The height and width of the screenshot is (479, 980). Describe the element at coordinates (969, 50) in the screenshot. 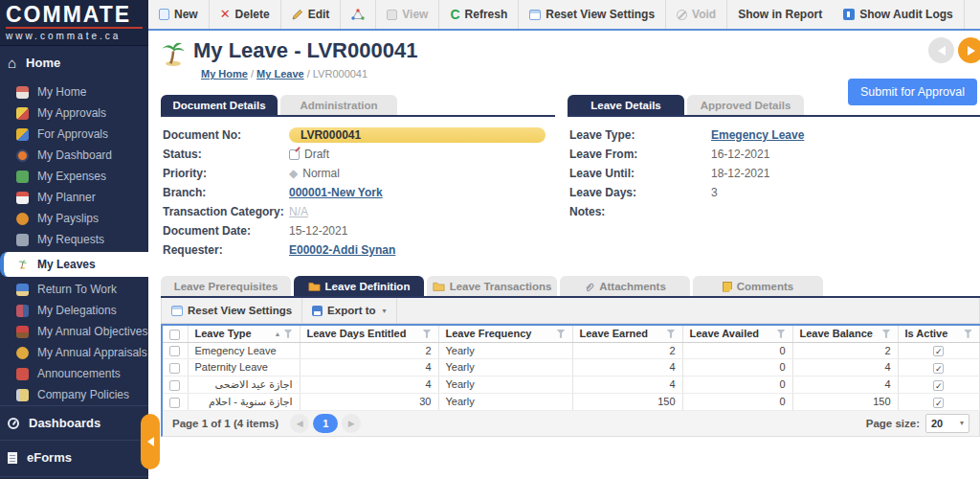

I see `next-record-button` at that location.